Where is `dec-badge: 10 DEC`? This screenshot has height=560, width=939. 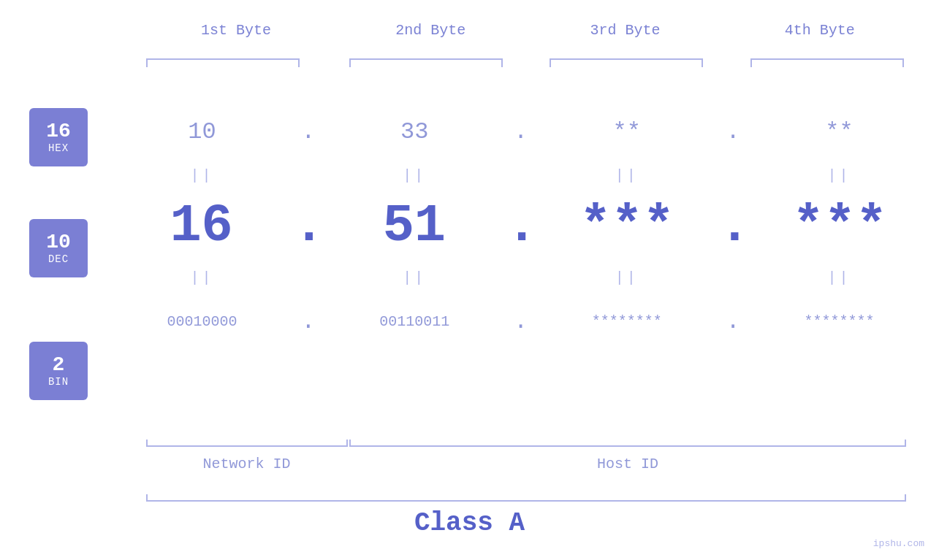 dec-badge: 10 DEC is located at coordinates (58, 248).